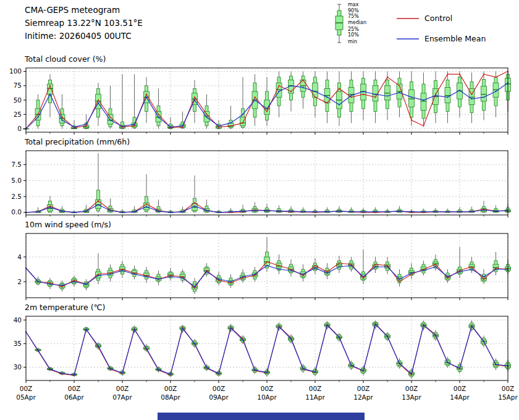 This screenshot has width=519, height=420. Describe the element at coordinates (16, 196) in the screenshot. I see `svg-text: 2.5` at that location.